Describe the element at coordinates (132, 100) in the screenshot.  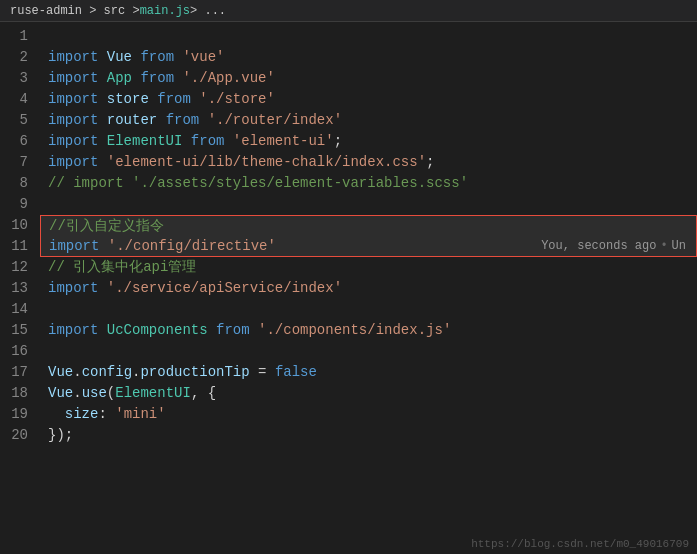
I see `token-id: store` at that location.